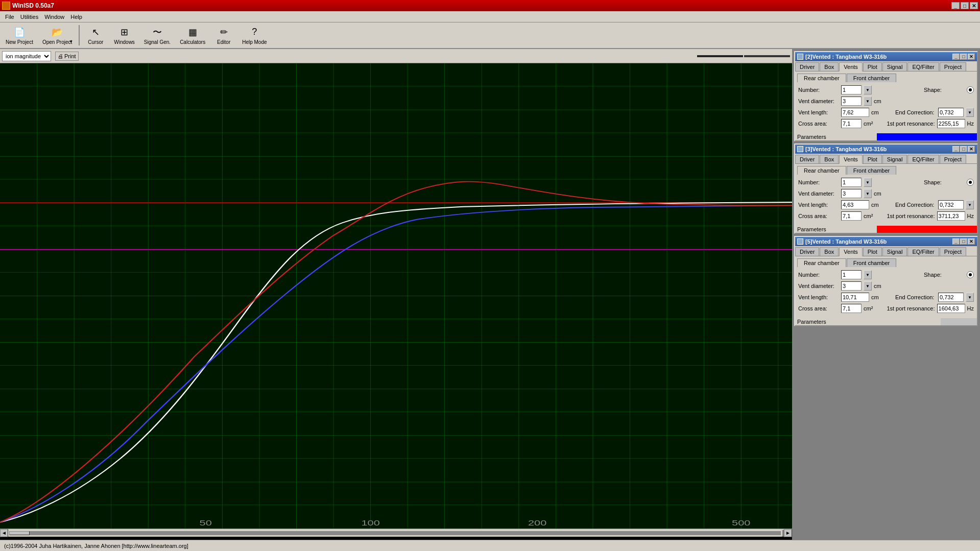 This screenshot has height=551, width=980. Describe the element at coordinates (77, 17) in the screenshot. I see `menu-help: Help` at that location.